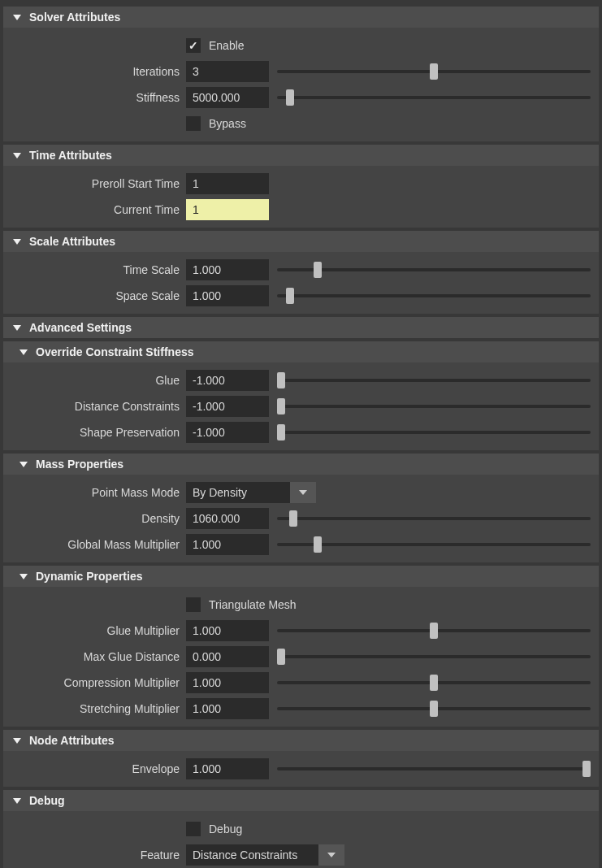  I want to click on section-header-scale: Scale Attributes, so click(301, 241).